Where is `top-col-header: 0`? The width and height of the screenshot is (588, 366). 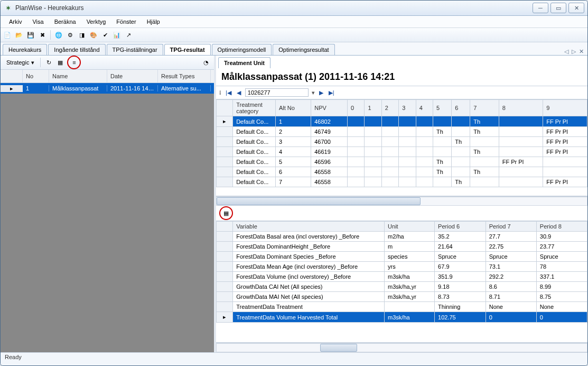
top-col-header: 0 is located at coordinates (356, 108).